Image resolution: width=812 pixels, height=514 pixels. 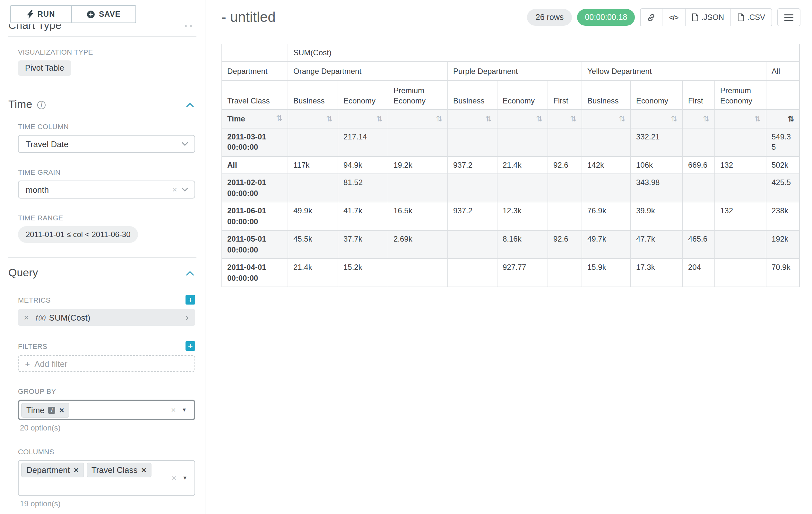 What do you see at coordinates (103, 273) in the screenshot?
I see `query-section-header: Query` at bounding box center [103, 273].